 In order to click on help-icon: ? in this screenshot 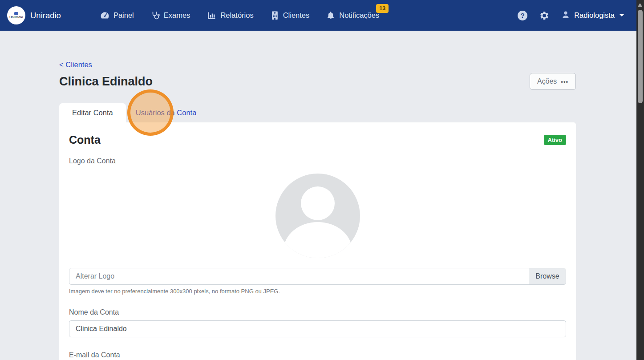, I will do `click(522, 16)`.